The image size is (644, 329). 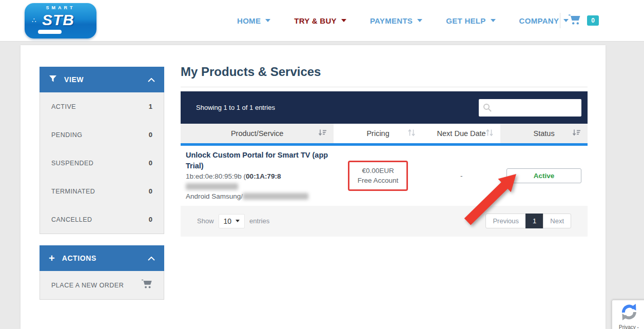 What do you see at coordinates (320, 21) in the screenshot?
I see `nav-item-try-and-buy: TRY & BUY` at bounding box center [320, 21].